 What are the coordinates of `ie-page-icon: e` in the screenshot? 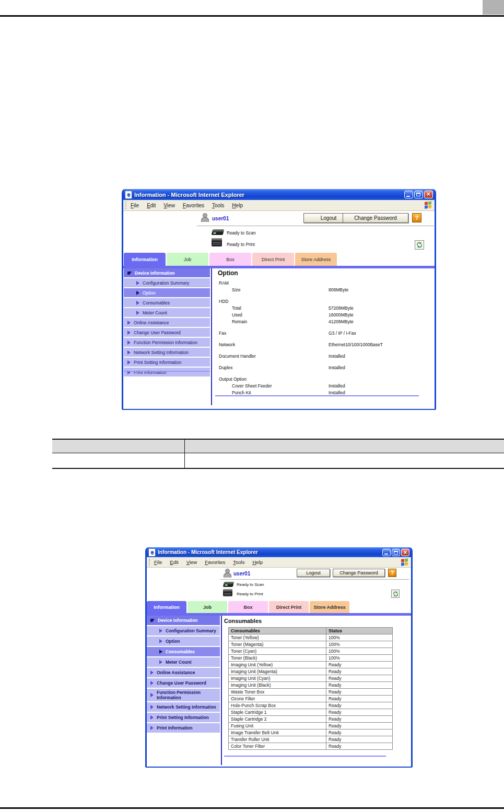 It's located at (128, 195).